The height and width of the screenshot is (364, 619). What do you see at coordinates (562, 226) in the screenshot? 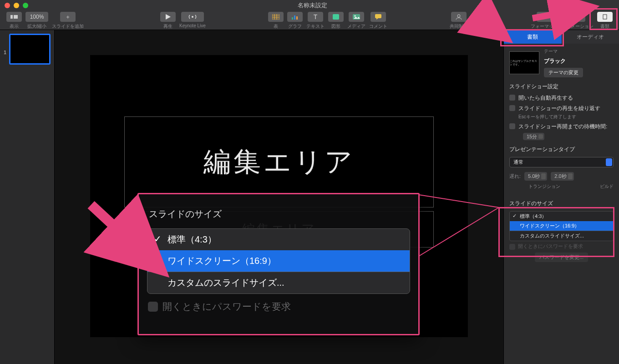
I see `slide-size-dropdown-open: 標準（4:3） ワイドスクリーン（16:9） カスタムのスライドサイズ...` at bounding box center [562, 226].